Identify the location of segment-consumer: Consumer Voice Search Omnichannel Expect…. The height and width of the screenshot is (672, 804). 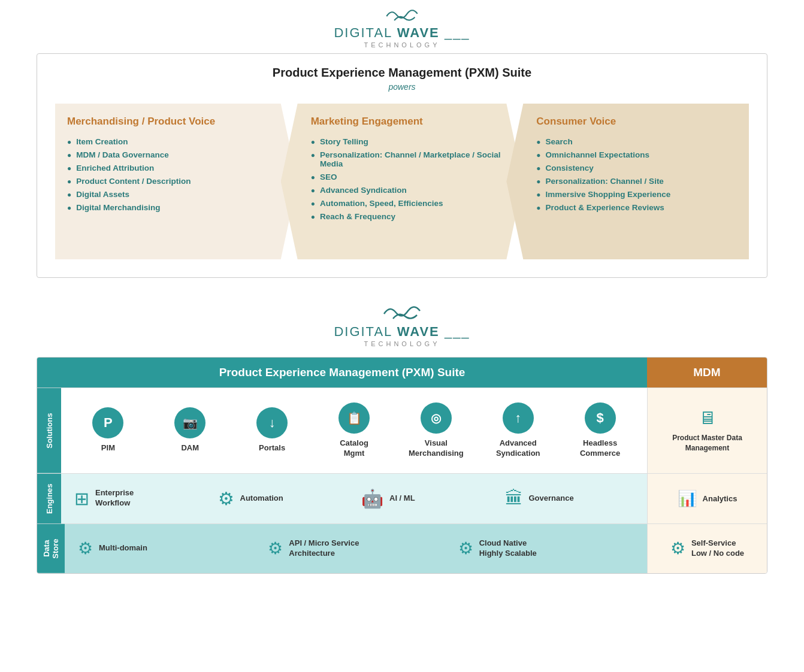
(628, 181).